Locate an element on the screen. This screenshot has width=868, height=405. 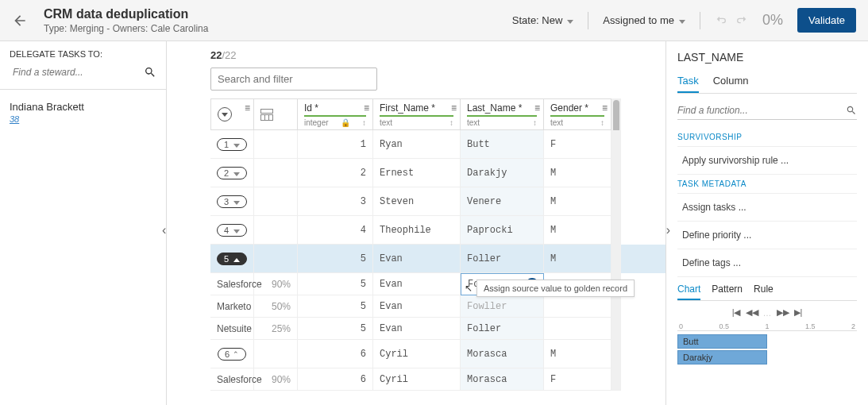
row-count: 22/22 is located at coordinates (416, 59).